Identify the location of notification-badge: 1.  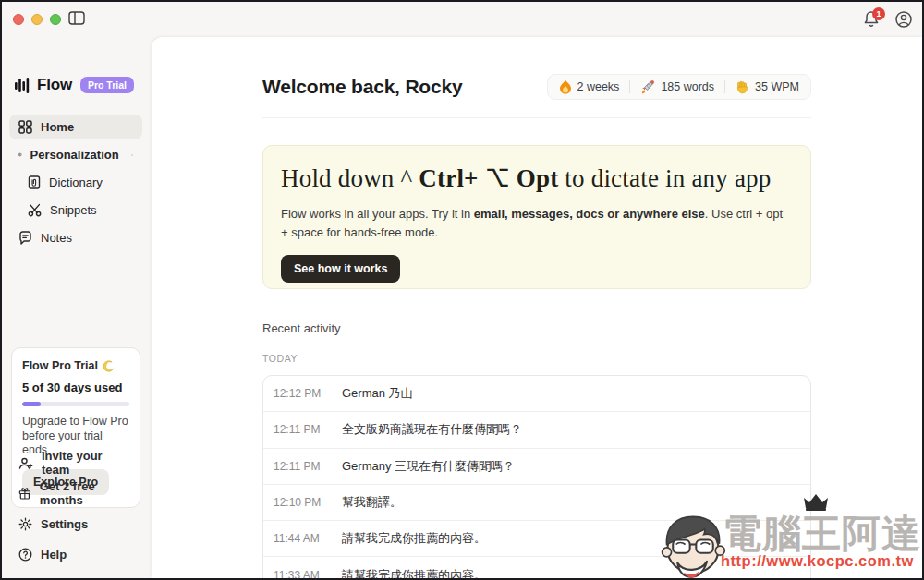
(879, 14).